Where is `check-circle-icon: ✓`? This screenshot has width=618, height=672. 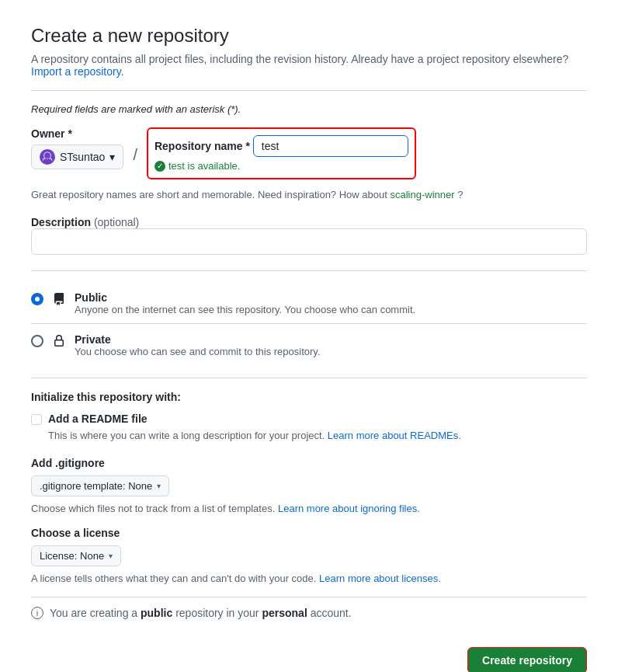 check-circle-icon: ✓ is located at coordinates (160, 166).